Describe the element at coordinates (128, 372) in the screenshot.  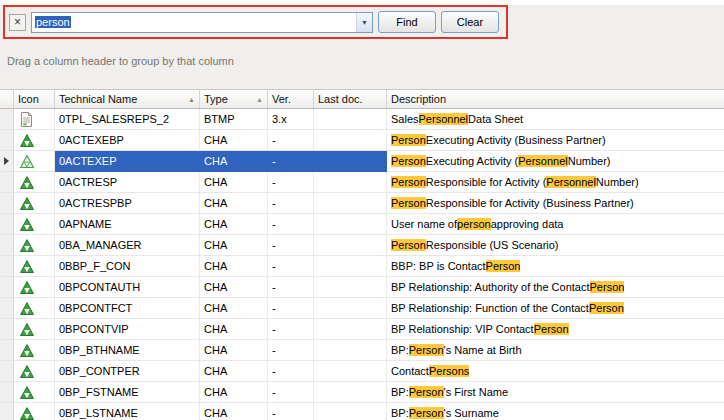
I see `cell-technical-name: 0BP_CONTPER` at that location.